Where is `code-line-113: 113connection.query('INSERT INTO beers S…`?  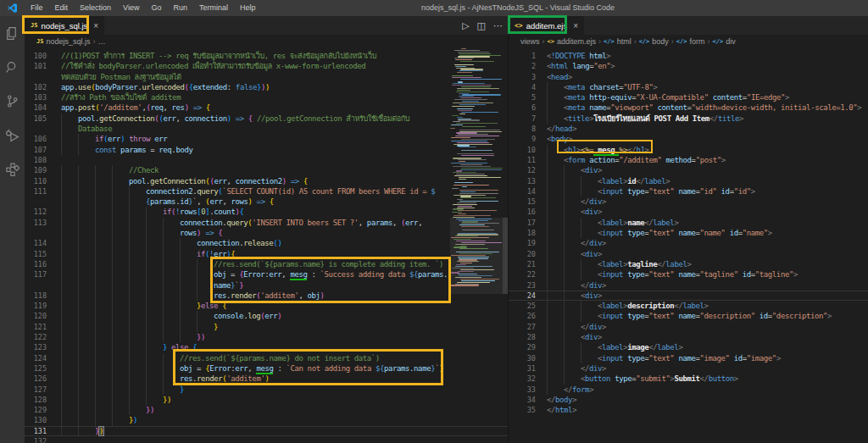 code-line-113: 113connection.query('INSERT INTO beers S… is located at coordinates (266, 223).